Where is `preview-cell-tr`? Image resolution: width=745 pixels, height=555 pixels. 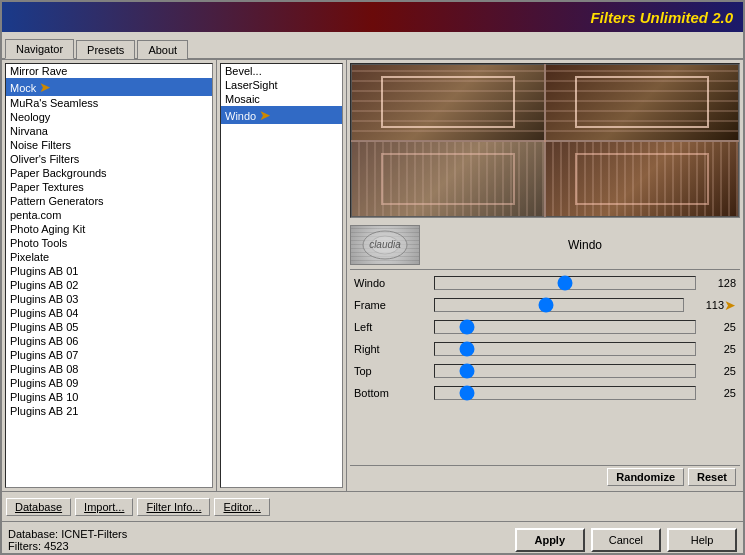
preview-cell-tr is located at coordinates (642, 102).